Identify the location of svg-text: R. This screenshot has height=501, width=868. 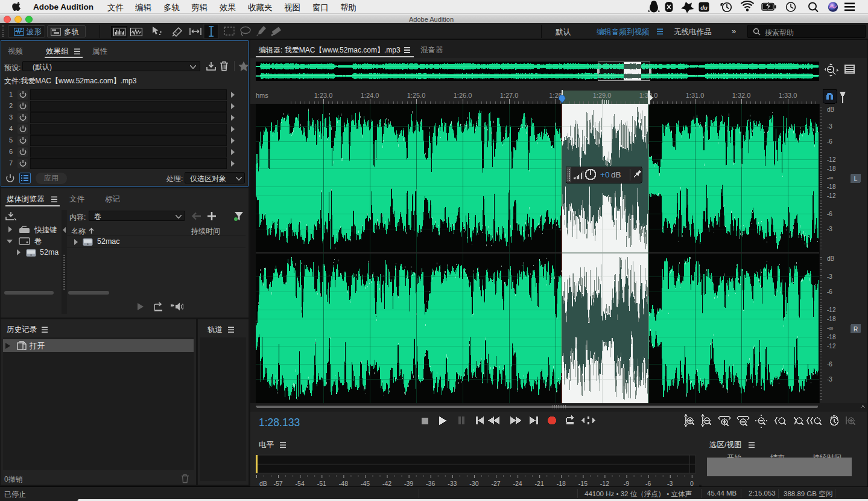
(855, 330).